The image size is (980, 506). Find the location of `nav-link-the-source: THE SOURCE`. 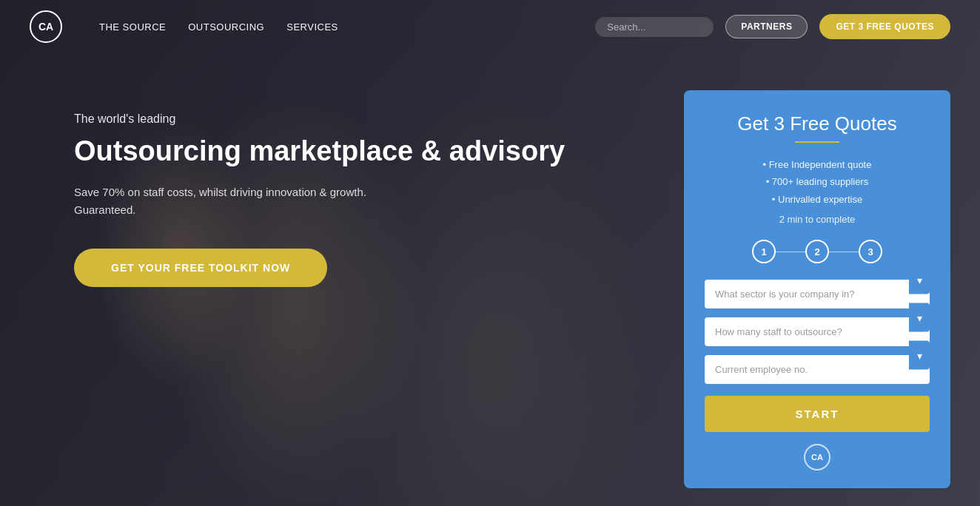

nav-link-the-source: THE SOURCE is located at coordinates (132, 27).